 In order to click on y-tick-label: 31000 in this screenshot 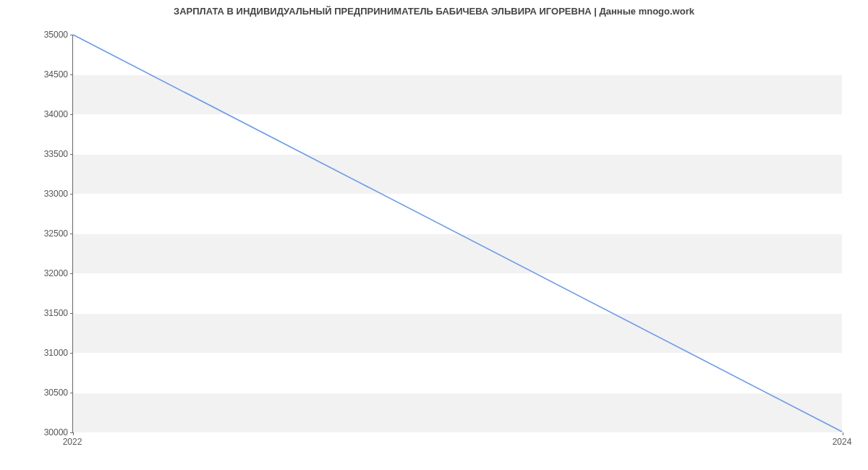, I will do `click(34, 353)`.